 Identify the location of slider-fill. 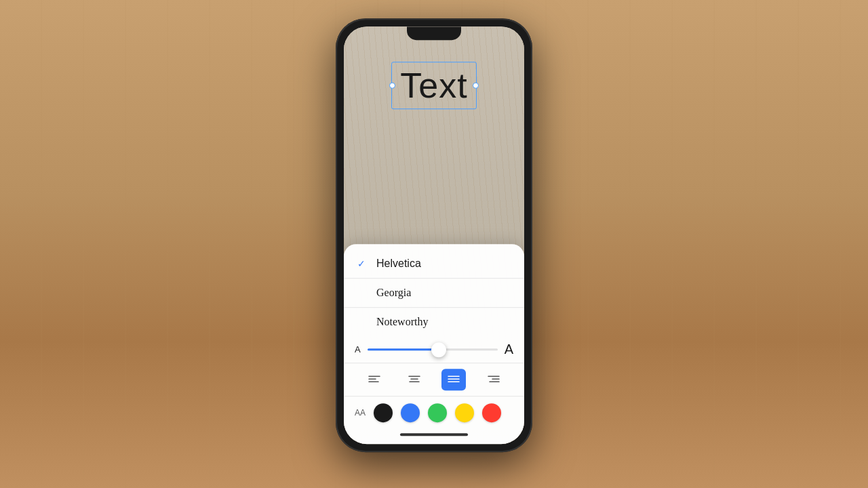
(403, 350).